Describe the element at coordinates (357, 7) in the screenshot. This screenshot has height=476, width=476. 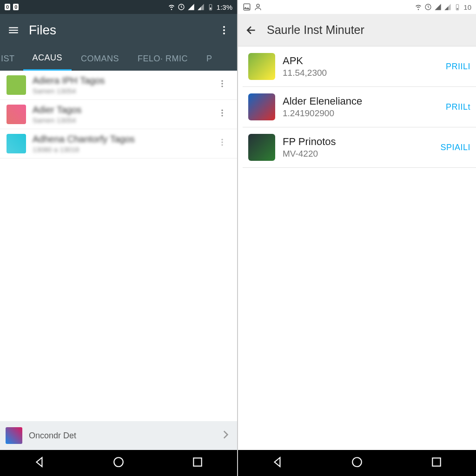
I see `status-bar: 10` at that location.